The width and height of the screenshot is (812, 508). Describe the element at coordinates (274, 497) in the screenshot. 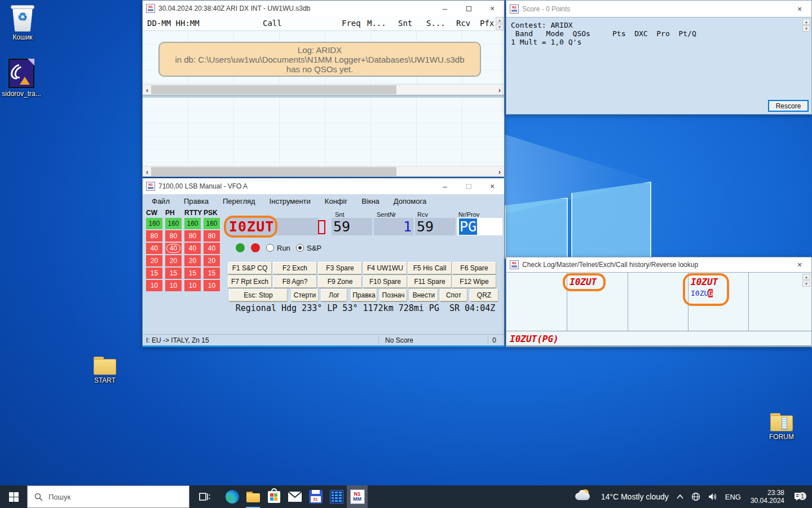

I see `microsoft-store-icon` at that location.